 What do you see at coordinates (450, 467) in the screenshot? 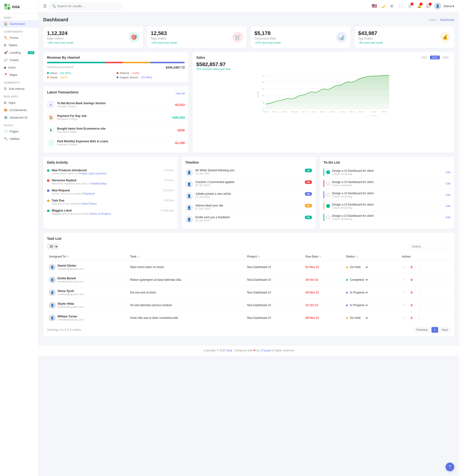
I see `help-button: ?` at bounding box center [450, 467].